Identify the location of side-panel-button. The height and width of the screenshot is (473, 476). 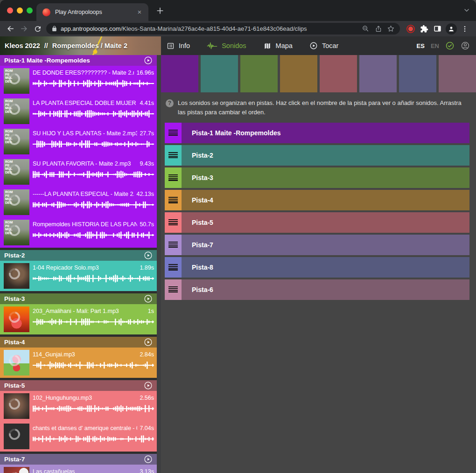
(438, 29).